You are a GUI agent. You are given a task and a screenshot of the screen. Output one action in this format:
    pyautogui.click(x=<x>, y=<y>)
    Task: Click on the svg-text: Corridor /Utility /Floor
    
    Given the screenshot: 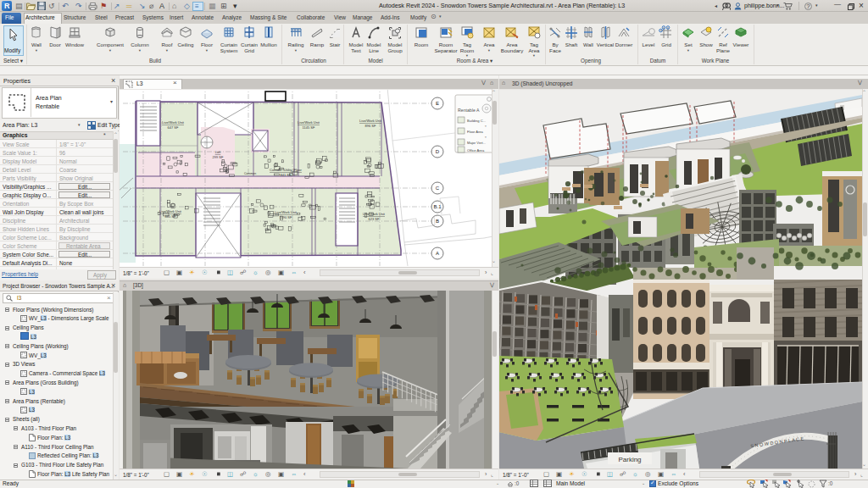 What is the action you would take?
    pyautogui.click(x=286, y=169)
    